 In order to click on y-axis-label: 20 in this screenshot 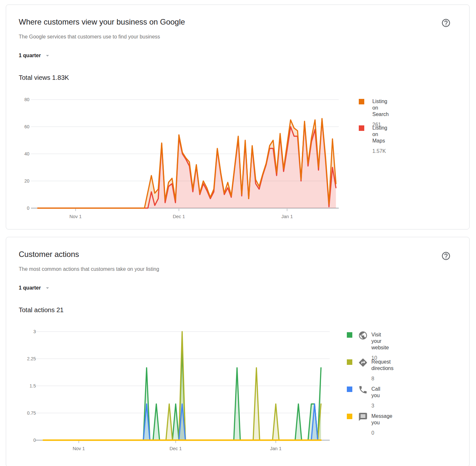, I will do `click(27, 181)`.